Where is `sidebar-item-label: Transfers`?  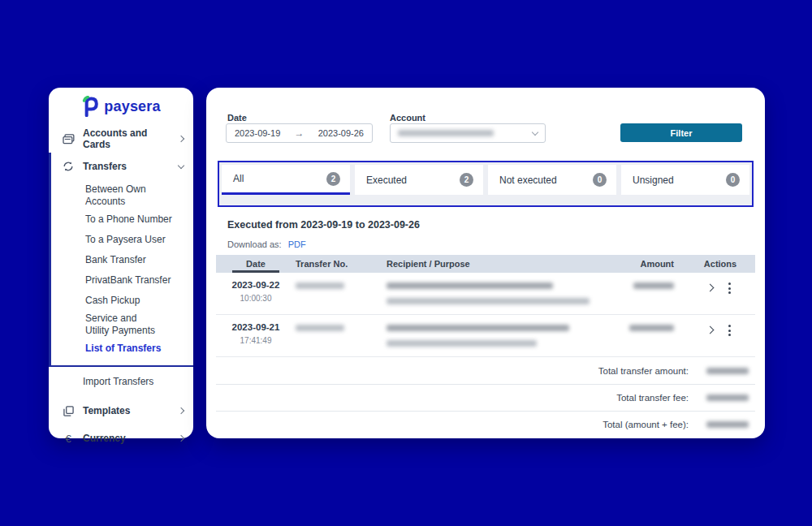
sidebar-item-label: Transfers is located at coordinates (127, 166).